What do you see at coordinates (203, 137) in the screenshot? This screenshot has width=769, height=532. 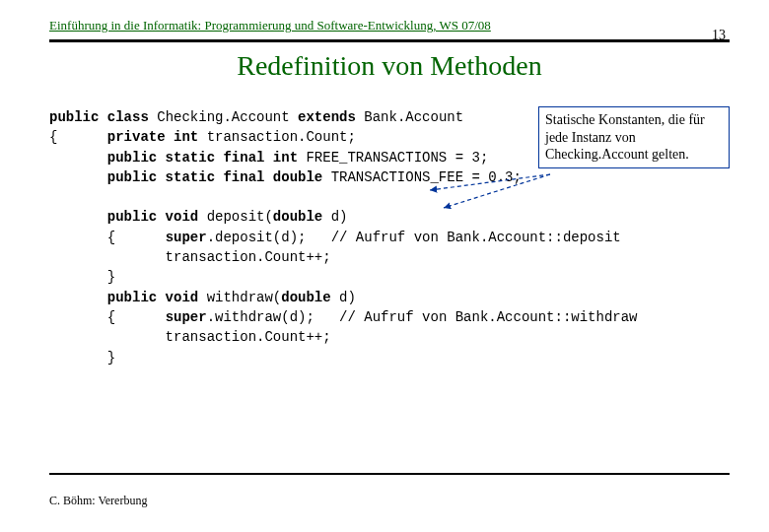 I see `code-line: { private int transaction.Count;` at bounding box center [203, 137].